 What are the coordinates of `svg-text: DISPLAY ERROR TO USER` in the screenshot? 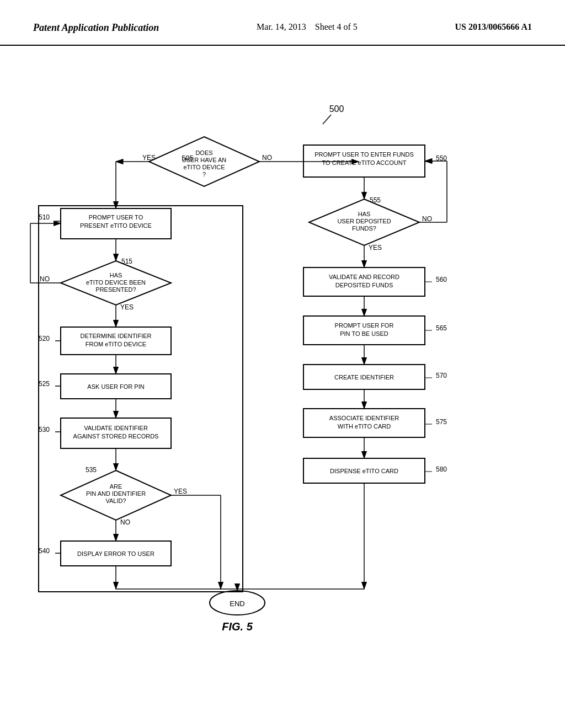 It's located at (116, 554).